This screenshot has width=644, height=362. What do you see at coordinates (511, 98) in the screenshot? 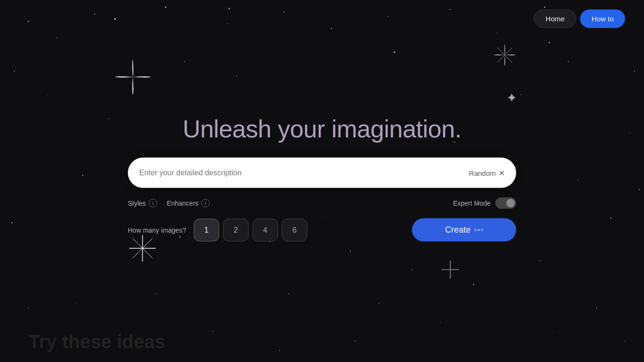
I see `deco-plus-right: ✦` at bounding box center [511, 98].